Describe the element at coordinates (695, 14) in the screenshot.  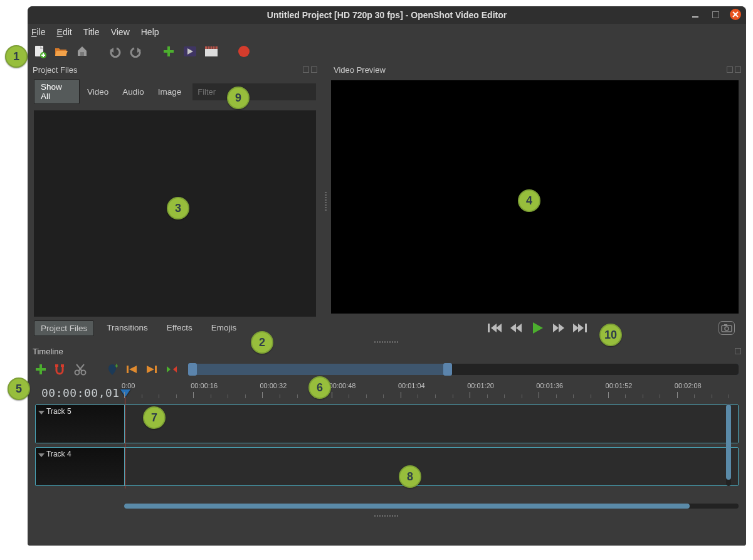
I see `minimize-button` at that location.